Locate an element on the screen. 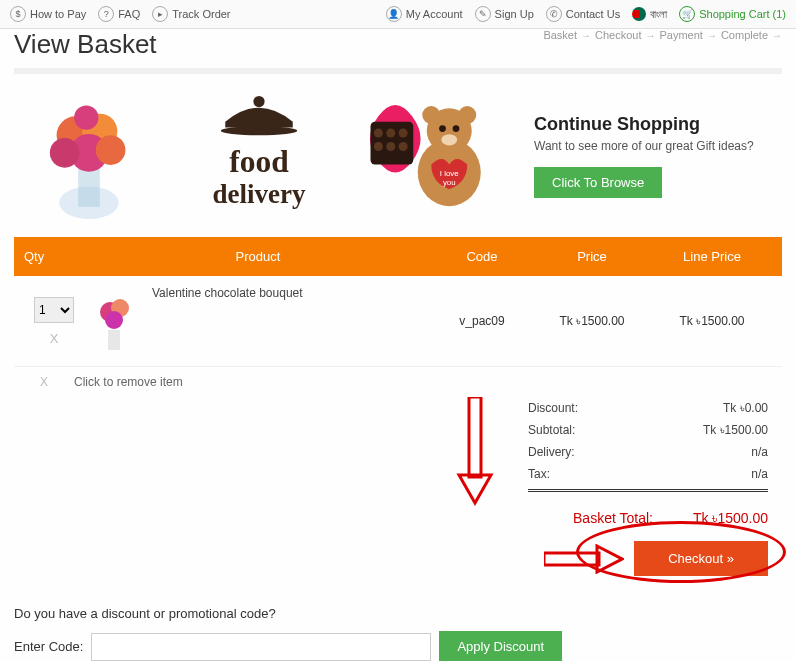  contact-label: Contact Us is located at coordinates (593, 14).